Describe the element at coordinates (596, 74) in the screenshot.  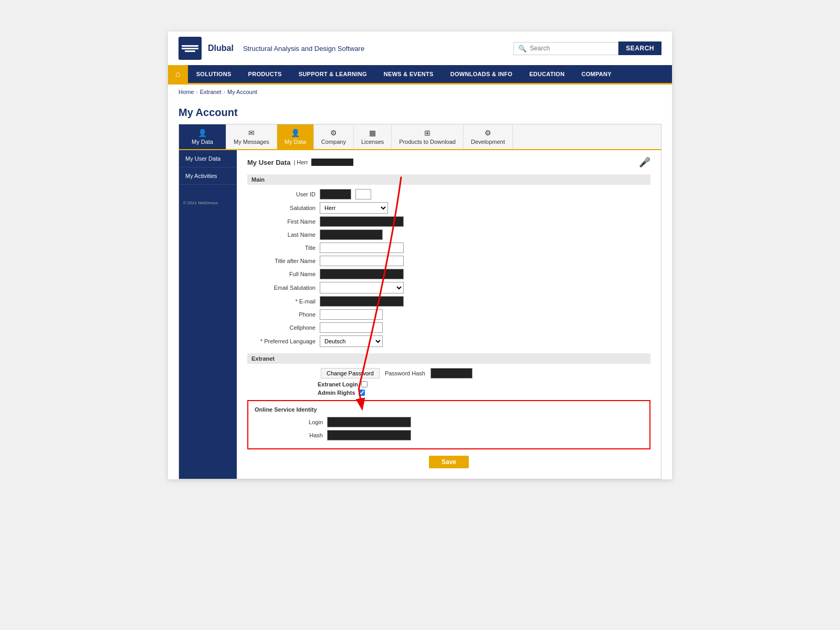
I see `nav-company: COMPANY` at that location.